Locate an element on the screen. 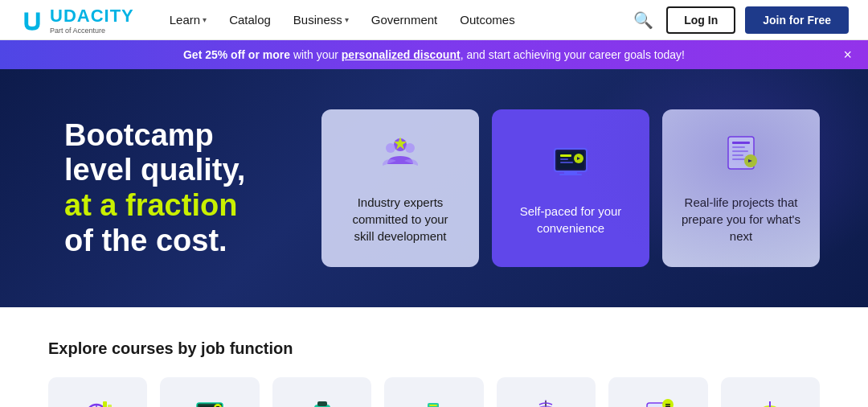 Image resolution: width=868 pixels, height=407 pixels. header-actions: 🔍 Log In Join for Free is located at coordinates (739, 20).